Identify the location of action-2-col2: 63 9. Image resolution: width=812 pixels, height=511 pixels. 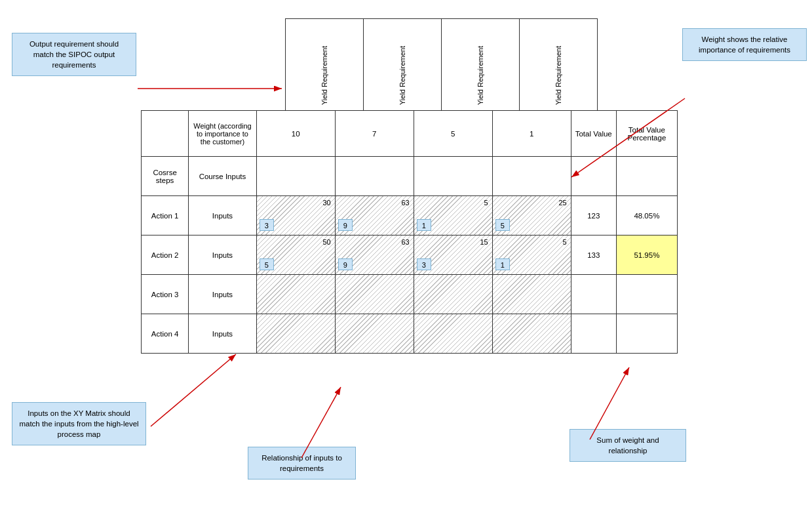
(374, 255).